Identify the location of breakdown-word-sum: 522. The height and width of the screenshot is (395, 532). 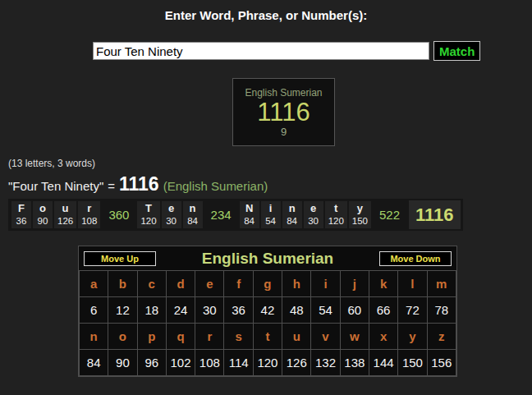
(389, 215).